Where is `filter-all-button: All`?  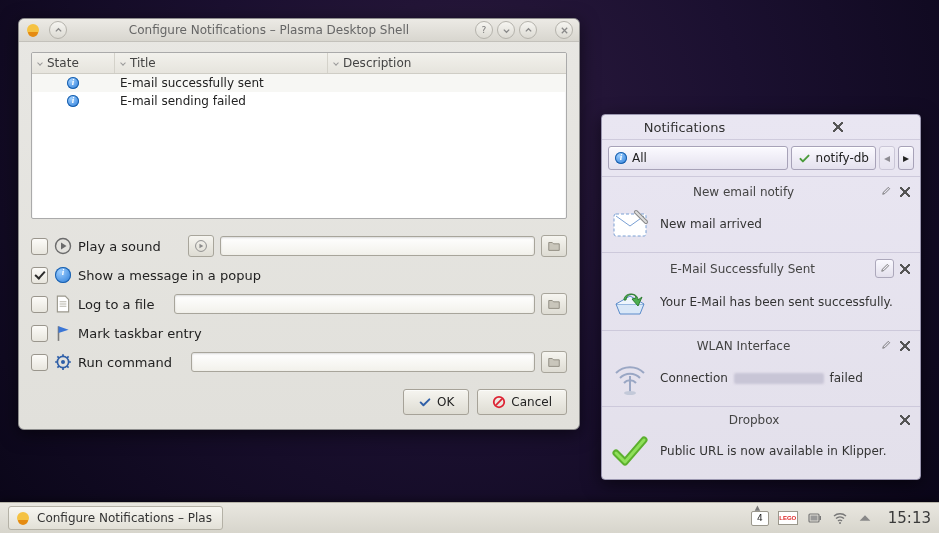 filter-all-button: All is located at coordinates (698, 158).